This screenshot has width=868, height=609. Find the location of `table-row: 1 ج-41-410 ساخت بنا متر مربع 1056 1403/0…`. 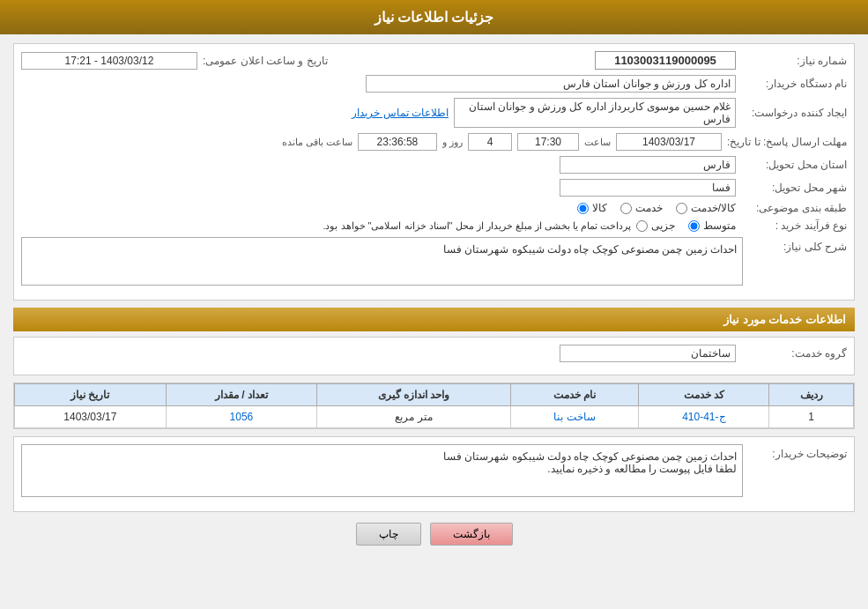

table-row: 1 ج-41-410 ساخت بنا متر مربع 1056 1403/0… is located at coordinates (434, 418).